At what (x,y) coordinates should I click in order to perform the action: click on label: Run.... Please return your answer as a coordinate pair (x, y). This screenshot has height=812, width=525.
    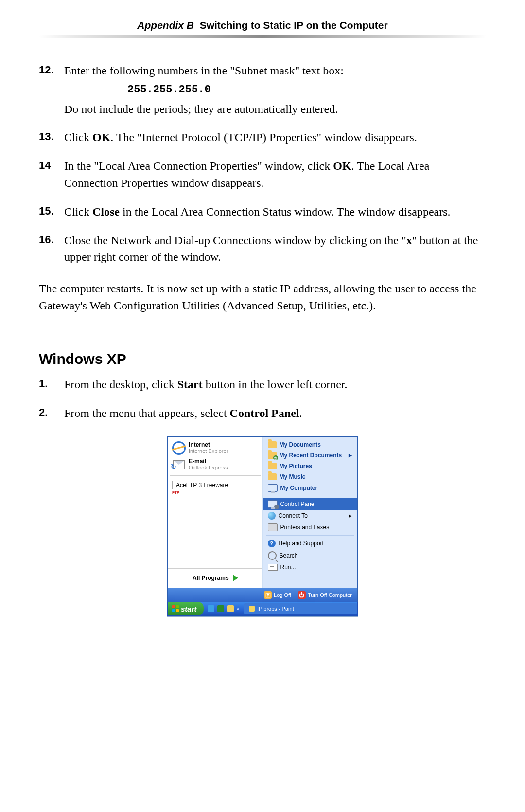
    Looking at the image, I should click on (288, 567).